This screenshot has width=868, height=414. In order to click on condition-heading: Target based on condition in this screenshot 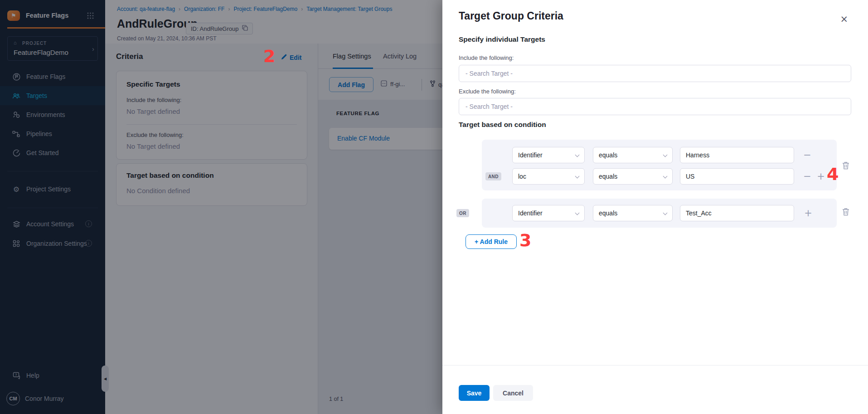, I will do `click(502, 125)`.